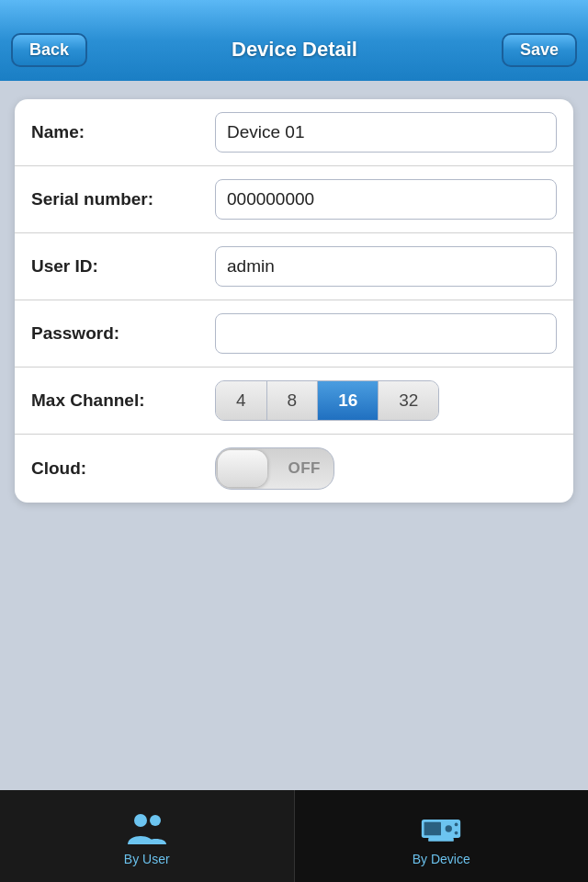 This screenshot has height=882, width=588. What do you see at coordinates (123, 401) in the screenshot?
I see `max-channel-label: Max Channel:` at bounding box center [123, 401].